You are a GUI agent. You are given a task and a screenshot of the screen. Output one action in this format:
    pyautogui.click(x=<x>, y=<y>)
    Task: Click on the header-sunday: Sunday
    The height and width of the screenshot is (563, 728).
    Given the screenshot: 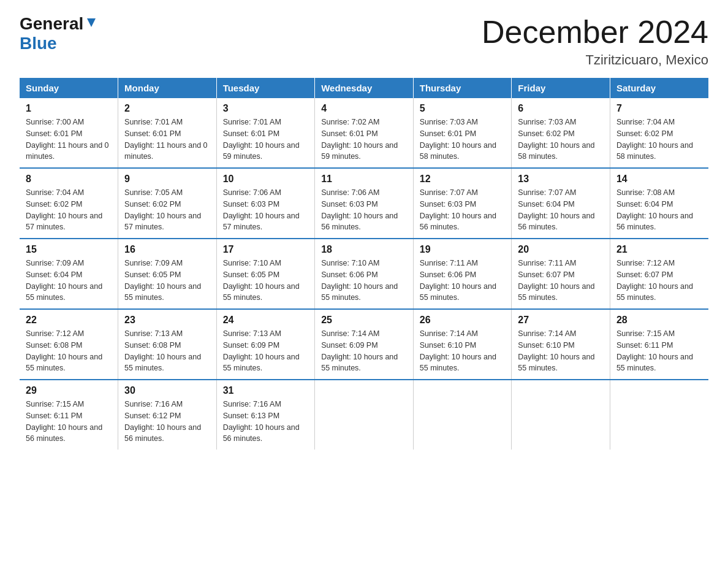 What is the action you would take?
    pyautogui.click(x=69, y=88)
    